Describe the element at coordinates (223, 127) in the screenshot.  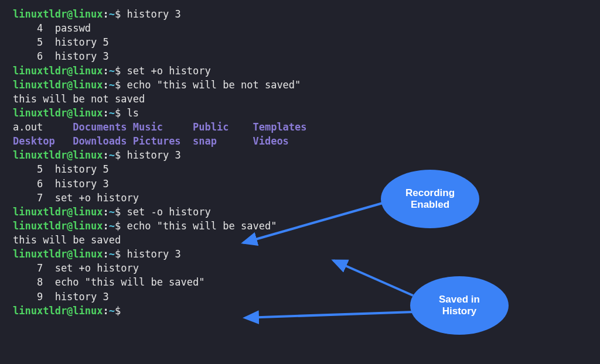
I see `ls-directory: Public` at that location.